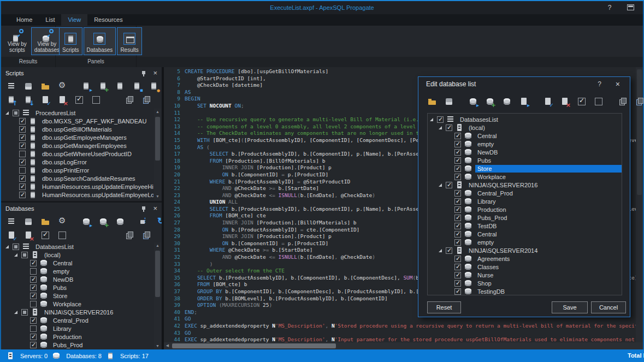  Describe the element at coordinates (74, 20) in the screenshot. I see `tab-view: View` at that location.